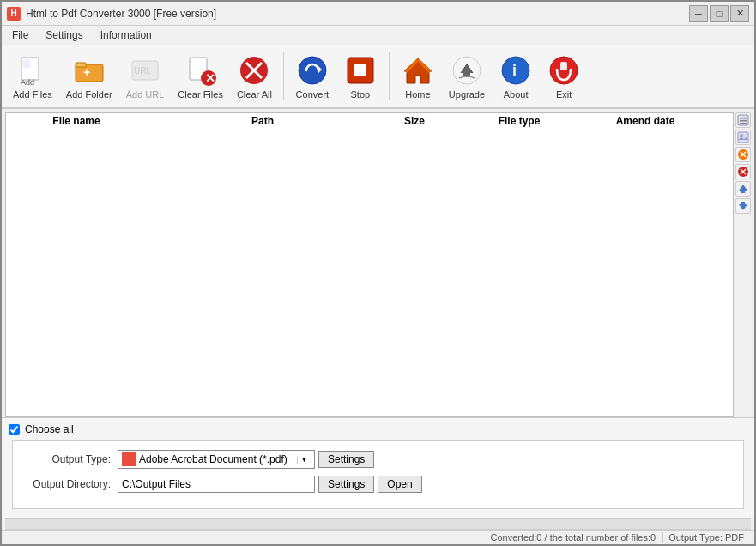 The width and height of the screenshot is (756, 546). Describe the element at coordinates (129, 459) in the screenshot. I see `pdf-icon` at that location.